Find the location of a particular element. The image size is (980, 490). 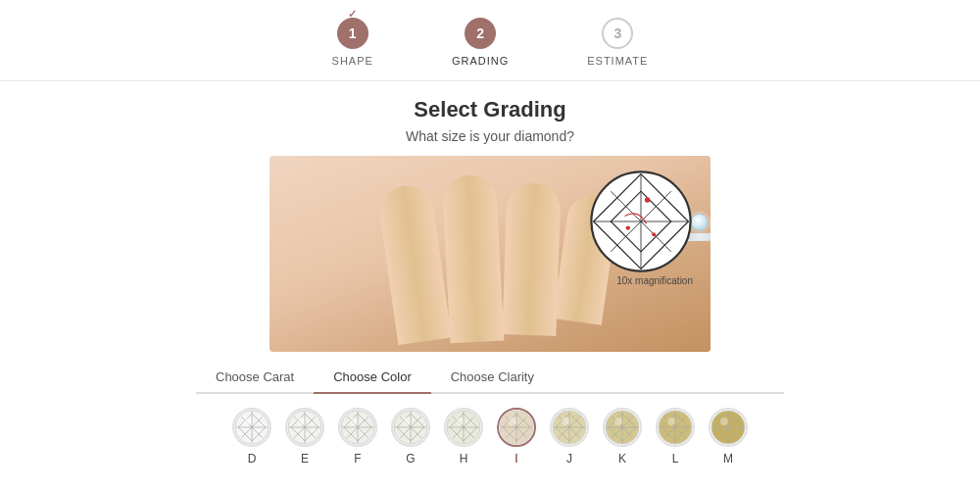

swatch-circle-J is located at coordinates (569, 427).